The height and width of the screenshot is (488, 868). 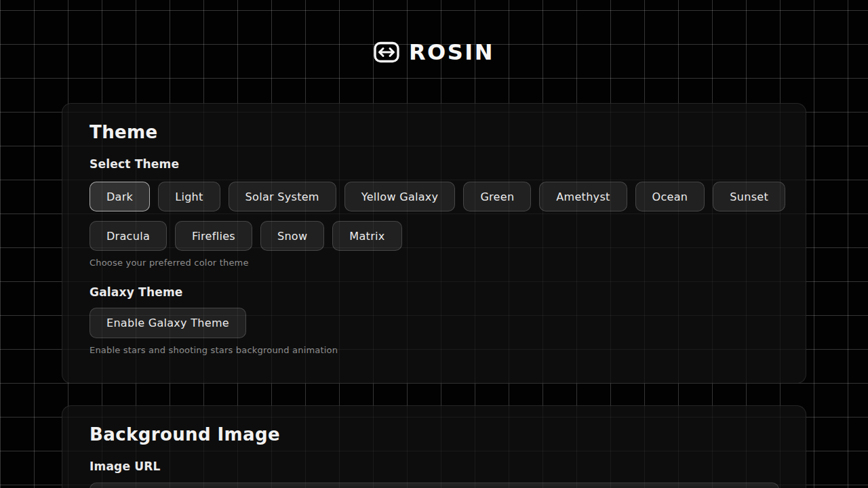 I want to click on double-headed-arrow-icon, so click(x=387, y=52).